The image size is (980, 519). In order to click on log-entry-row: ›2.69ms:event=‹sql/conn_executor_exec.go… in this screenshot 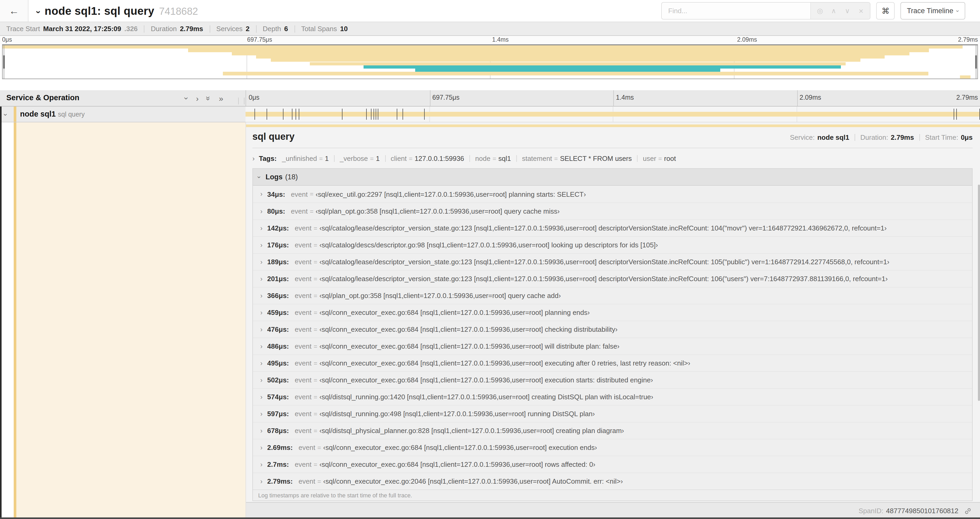, I will do `click(612, 447)`.